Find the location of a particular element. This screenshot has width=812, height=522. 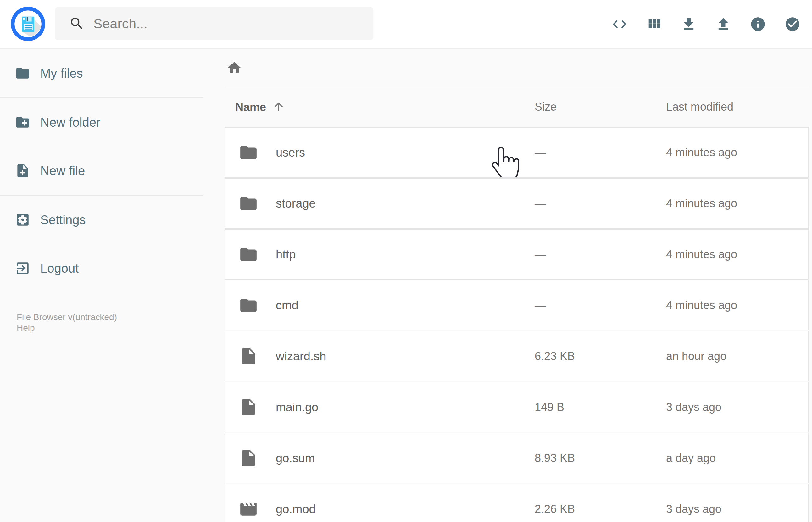

view-module-icon is located at coordinates (654, 24).